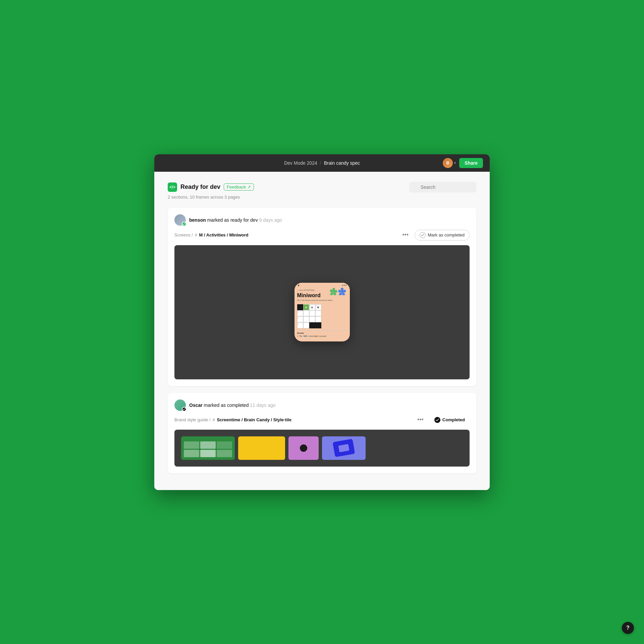 This screenshot has height=644, width=644. What do you see at coordinates (344, 448) in the screenshot?
I see `style-tile-blue` at bounding box center [344, 448].